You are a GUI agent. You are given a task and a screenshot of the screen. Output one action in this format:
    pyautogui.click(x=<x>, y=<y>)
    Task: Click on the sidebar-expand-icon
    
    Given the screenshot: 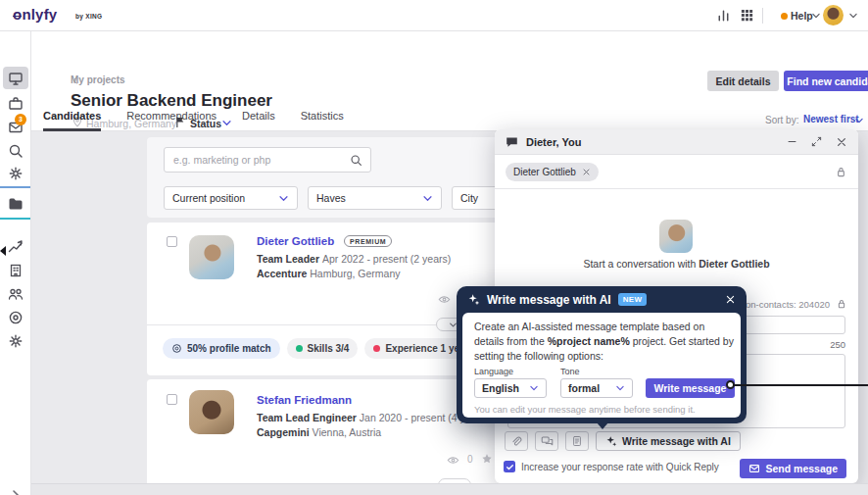 What is the action you would take?
    pyautogui.click(x=16, y=492)
    